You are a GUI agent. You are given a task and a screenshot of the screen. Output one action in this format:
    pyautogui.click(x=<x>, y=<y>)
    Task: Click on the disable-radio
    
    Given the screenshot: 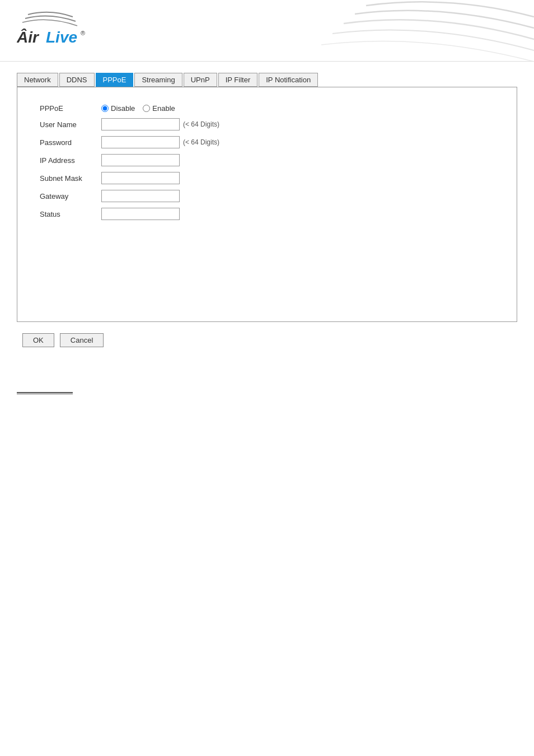 What is the action you would take?
    pyautogui.click(x=105, y=109)
    